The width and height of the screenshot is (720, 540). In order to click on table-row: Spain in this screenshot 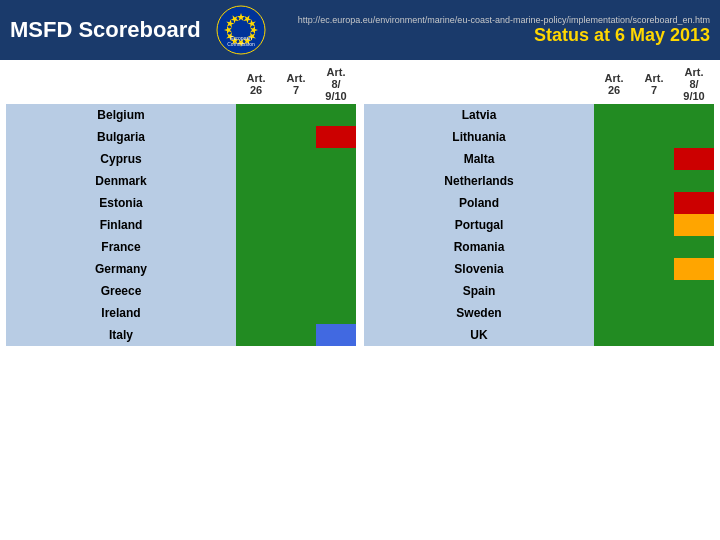, I will do `click(539, 291)`.